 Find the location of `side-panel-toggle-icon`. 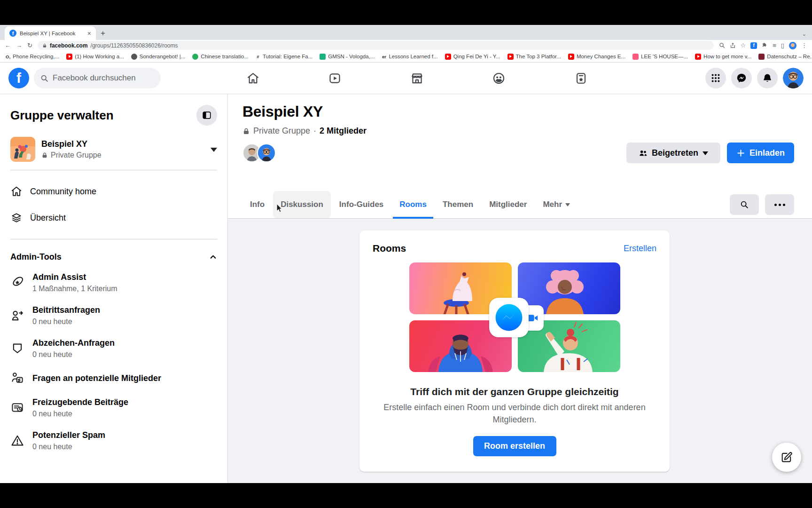

side-panel-toggle-icon is located at coordinates (207, 115).